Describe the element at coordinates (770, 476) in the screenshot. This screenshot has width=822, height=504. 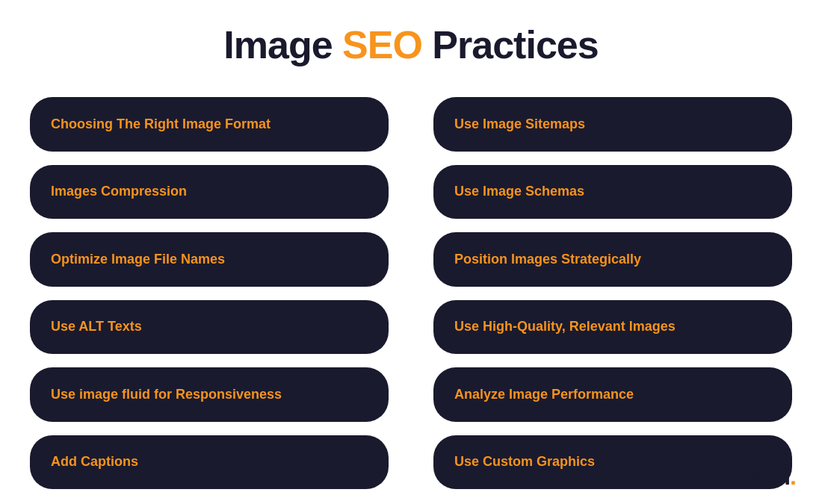
I see `brand-logo: ettvi.` at that location.